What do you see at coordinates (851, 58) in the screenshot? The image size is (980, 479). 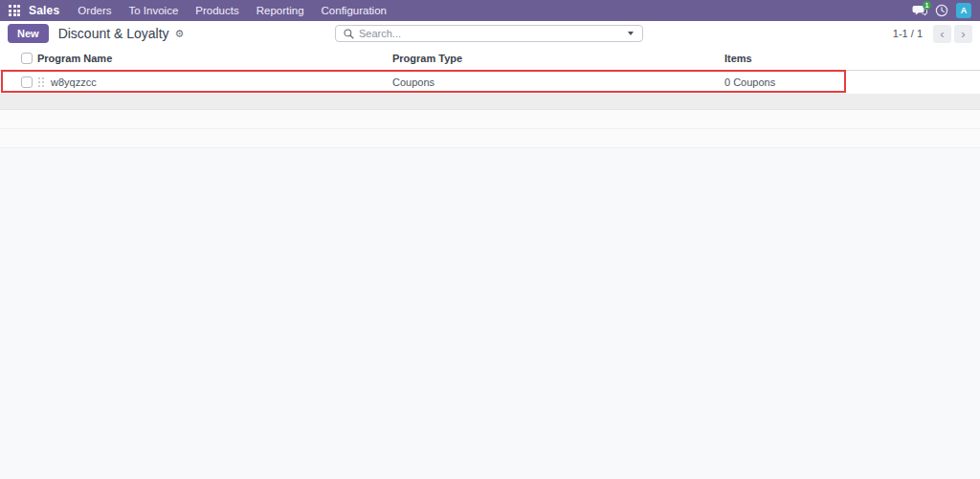 I see `column-header-items: Items` at bounding box center [851, 58].